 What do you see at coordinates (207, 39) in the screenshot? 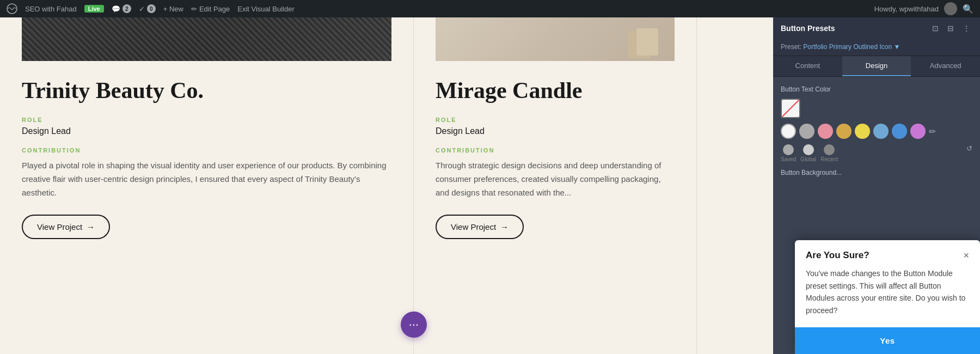
I see `trinity-card-image` at bounding box center [207, 39].